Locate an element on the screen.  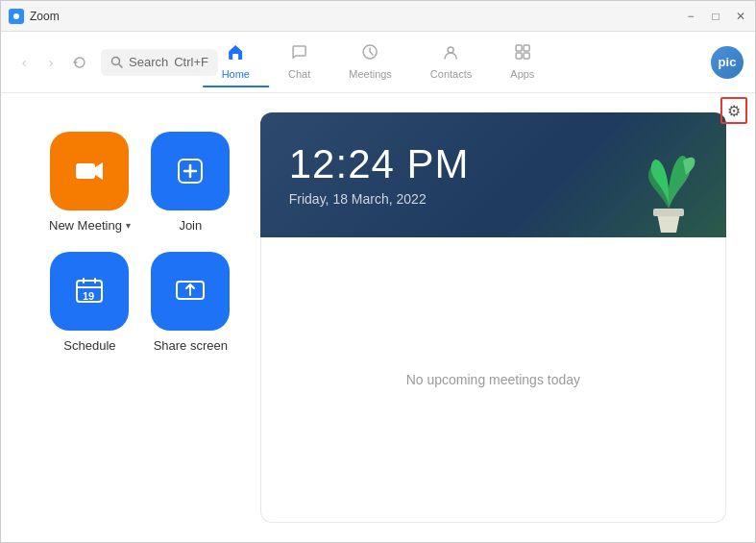
forward-button: › is located at coordinates (51, 62).